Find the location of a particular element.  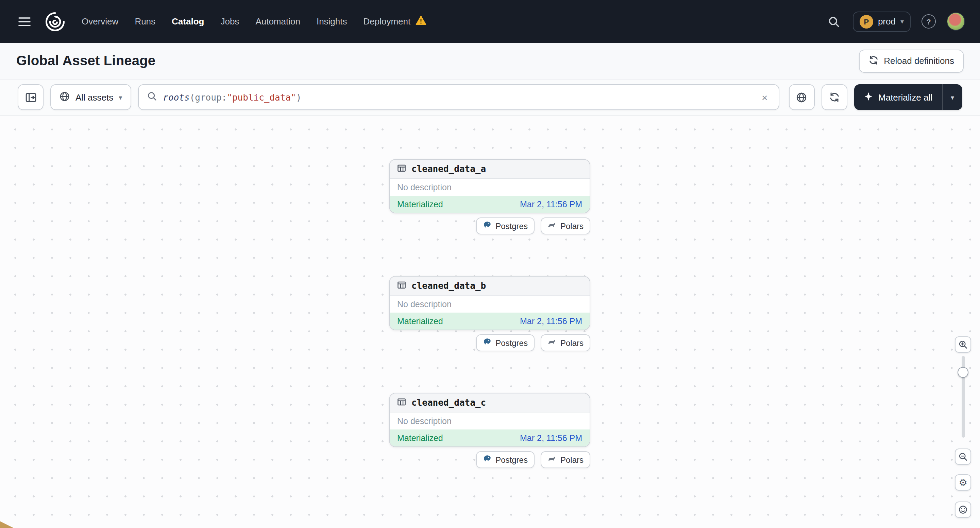

graph-view-globe-icon is located at coordinates (802, 97).